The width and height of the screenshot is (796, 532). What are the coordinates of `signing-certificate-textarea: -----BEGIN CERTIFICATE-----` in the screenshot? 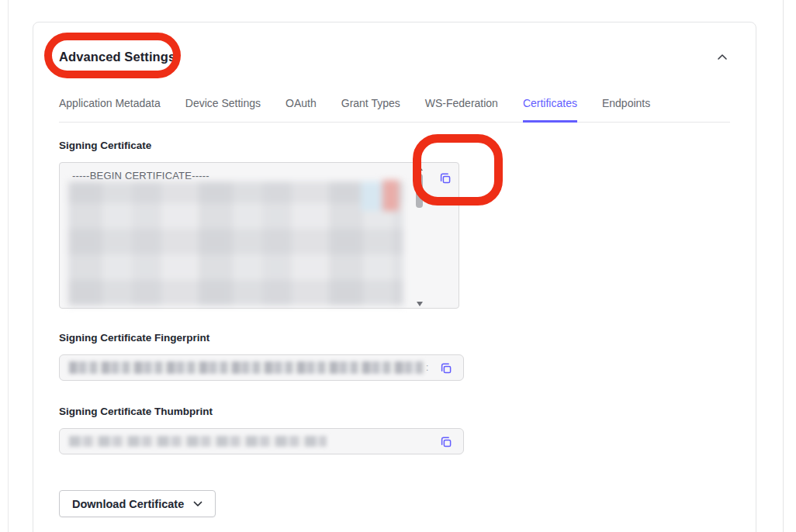 It's located at (259, 236).